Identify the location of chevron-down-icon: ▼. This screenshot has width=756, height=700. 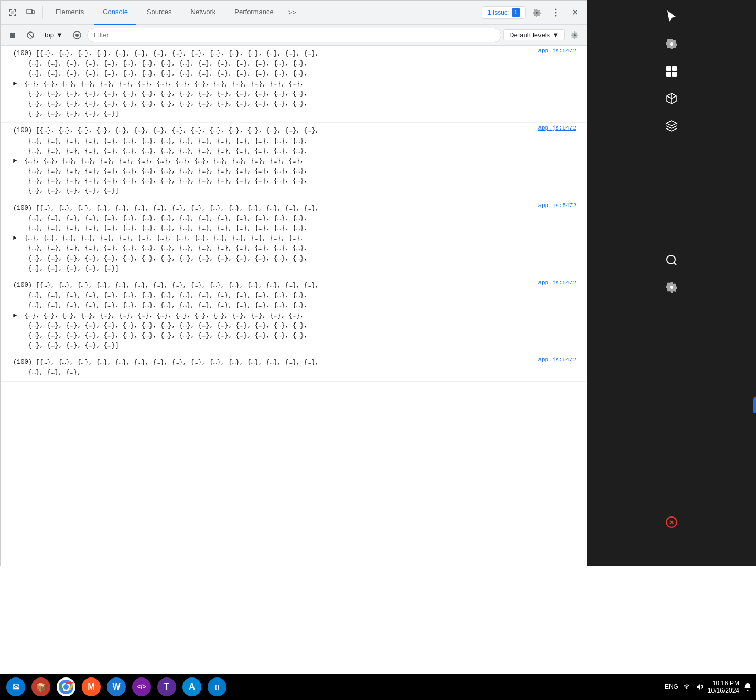
(60, 35).